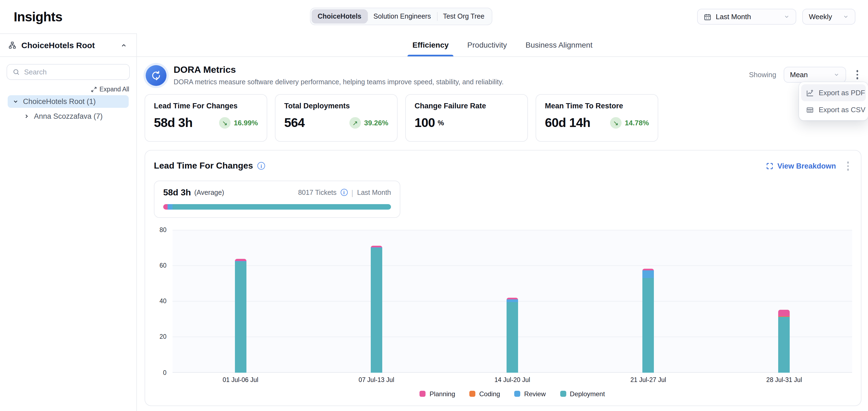 This screenshot has width=868, height=411. What do you see at coordinates (834, 93) in the screenshot?
I see `menu-item-export-as-pdf: Export as PDF` at bounding box center [834, 93].